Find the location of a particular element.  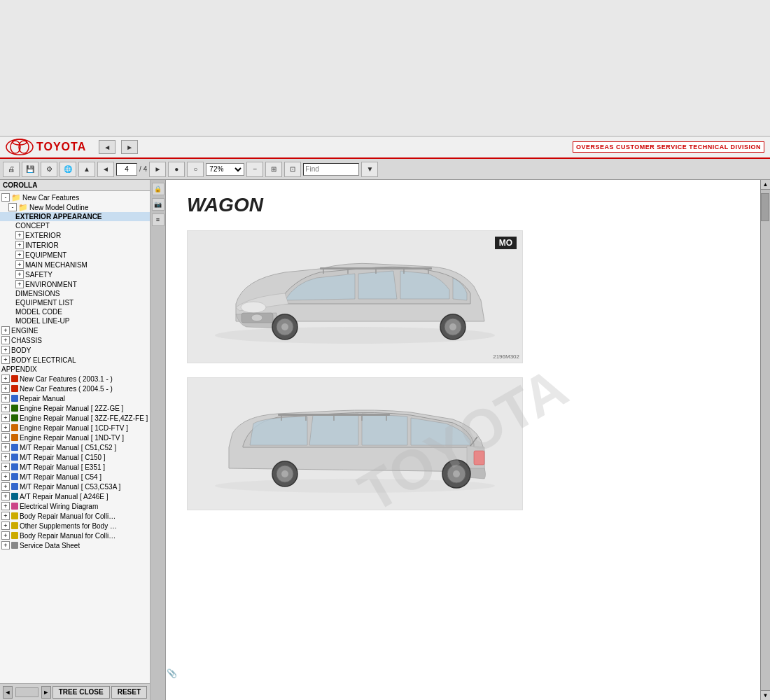

tree-item-mt-c53: + M/T Repair Manual [ C53,C53A ] is located at coordinates (75, 486).